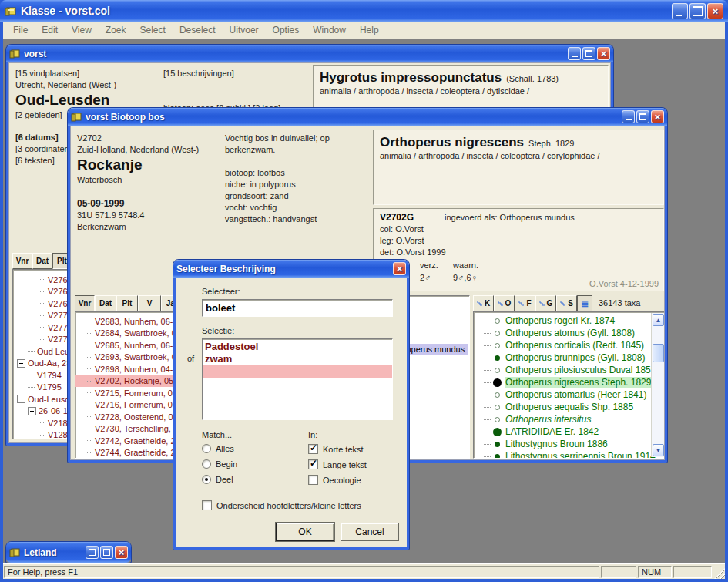 The width and height of the screenshot is (728, 582). Describe the element at coordinates (42, 340) in the screenshot. I see `tree-item: V2772` at that location.